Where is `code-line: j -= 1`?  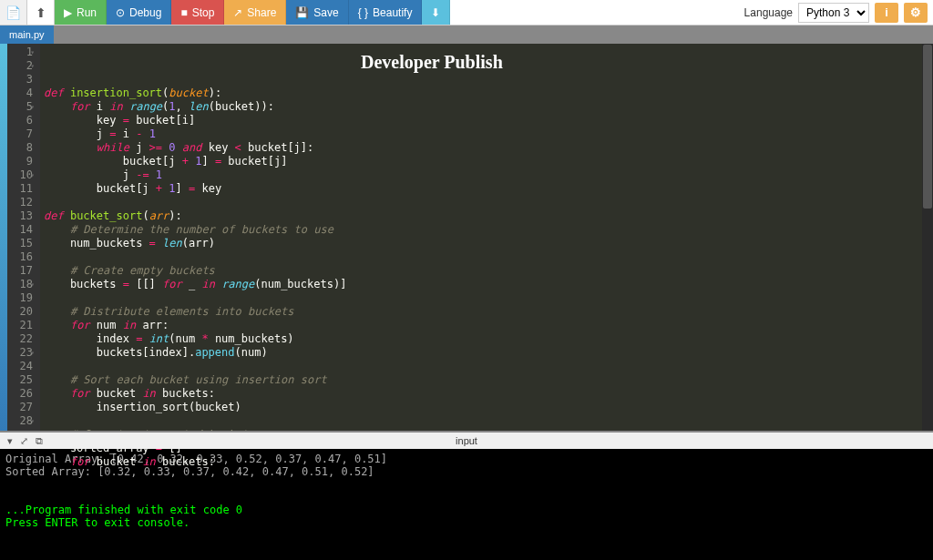 code-line: j -= 1 is located at coordinates (483, 175).